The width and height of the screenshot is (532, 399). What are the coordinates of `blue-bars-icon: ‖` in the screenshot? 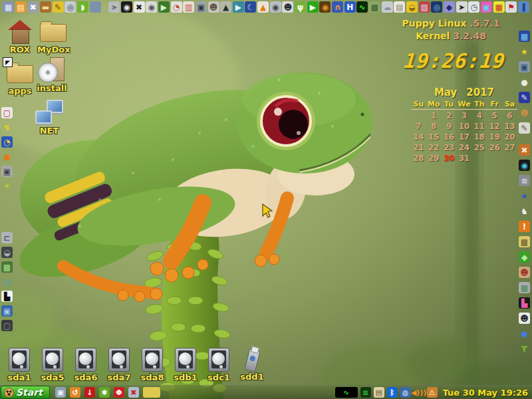 It's located at (524, 7).